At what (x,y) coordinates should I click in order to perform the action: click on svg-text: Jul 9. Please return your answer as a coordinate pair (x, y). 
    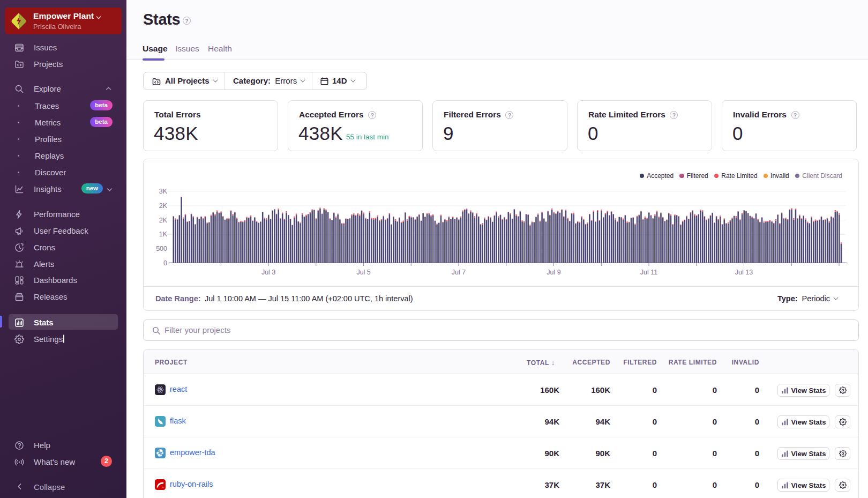
    Looking at the image, I should click on (553, 272).